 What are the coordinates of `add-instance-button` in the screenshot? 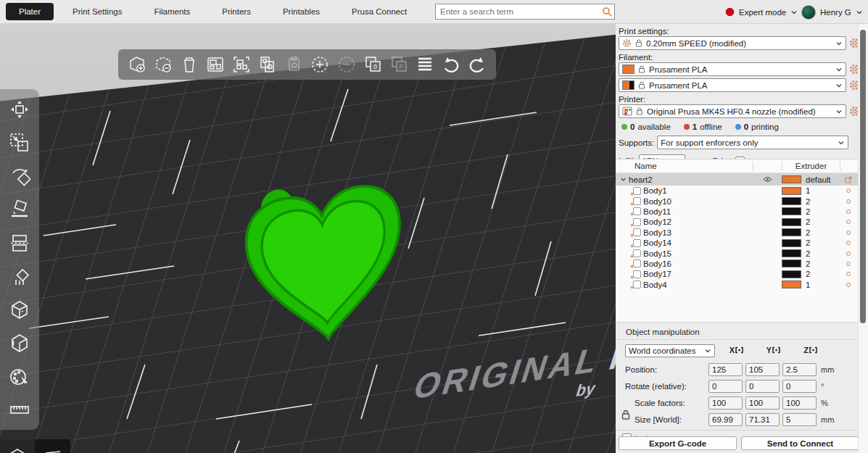 It's located at (320, 65).